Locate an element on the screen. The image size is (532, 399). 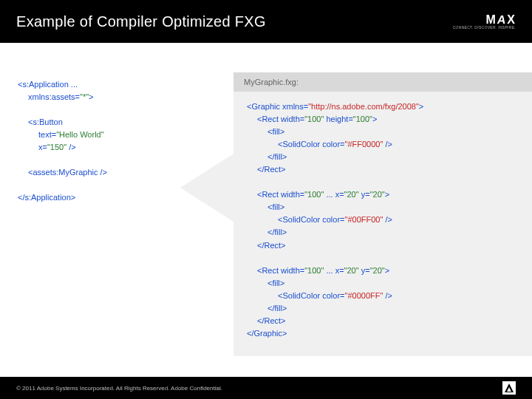
code-text: "#00FF00" is located at coordinates (364, 219).